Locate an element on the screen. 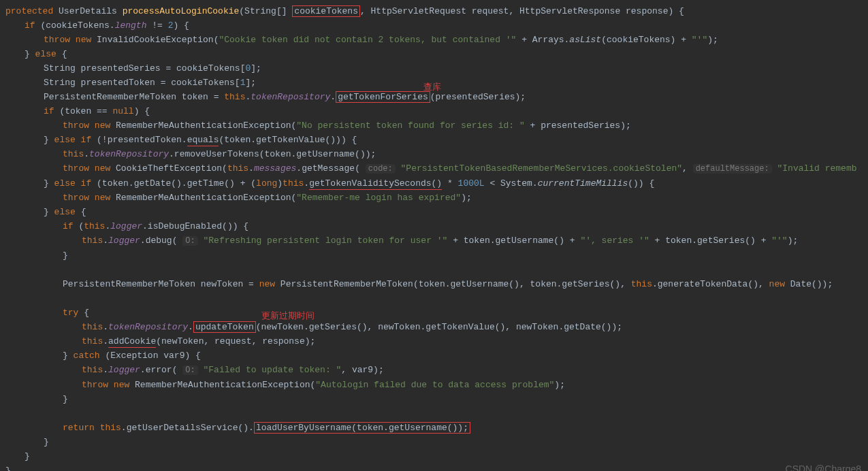  code-line: this.tokenRepository.updateToken(newToke… is located at coordinates (437, 327).